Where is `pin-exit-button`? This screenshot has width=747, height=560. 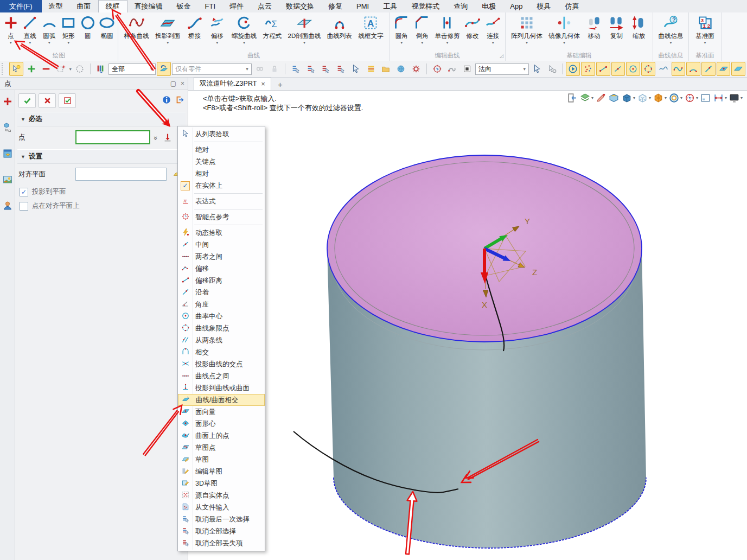
pin-exit-button is located at coordinates (180, 101).